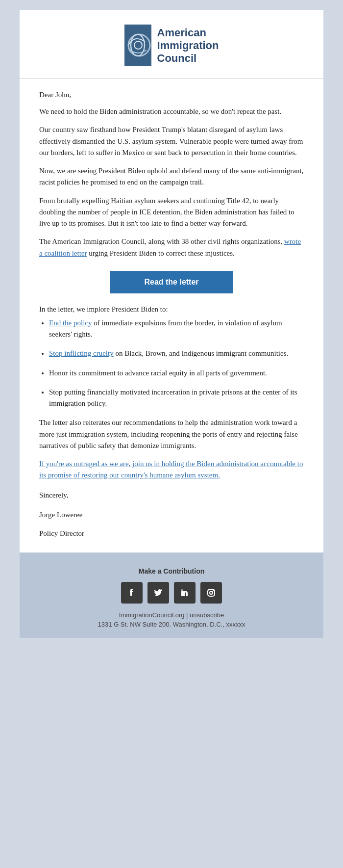  I want to click on social-icons-container, so click(172, 593).